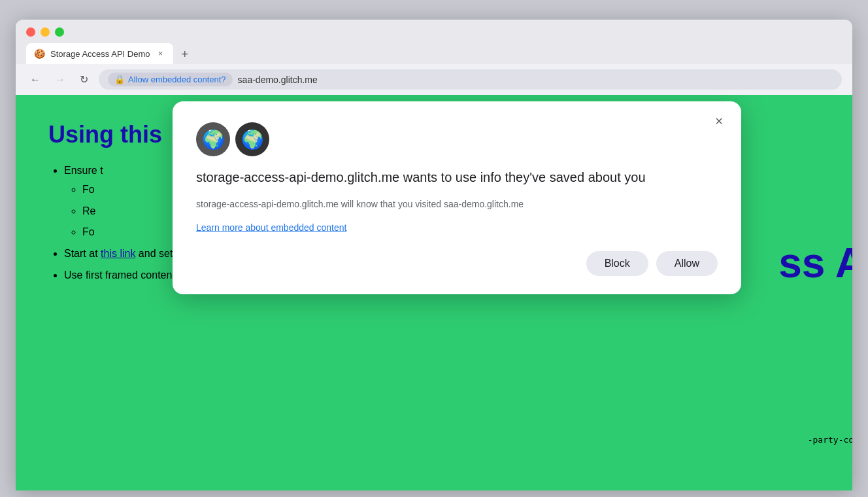 The width and height of the screenshot is (868, 497). I want to click on url-display: saa-demo.glitch.me, so click(278, 80).